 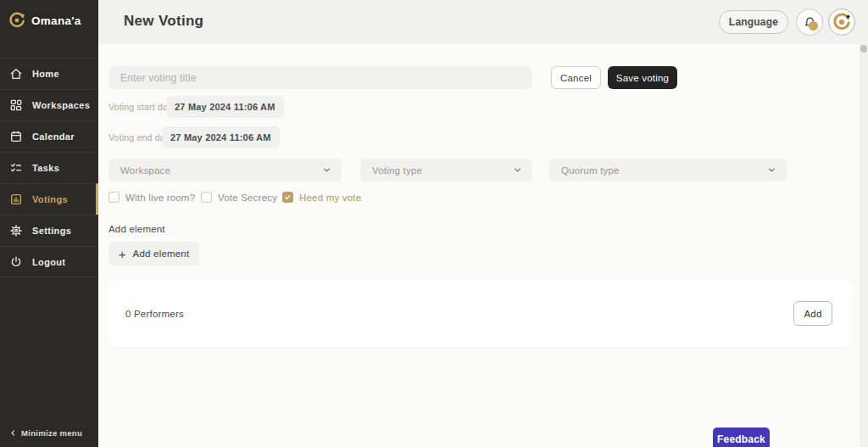 I want to click on scrollbar, so click(x=864, y=246).